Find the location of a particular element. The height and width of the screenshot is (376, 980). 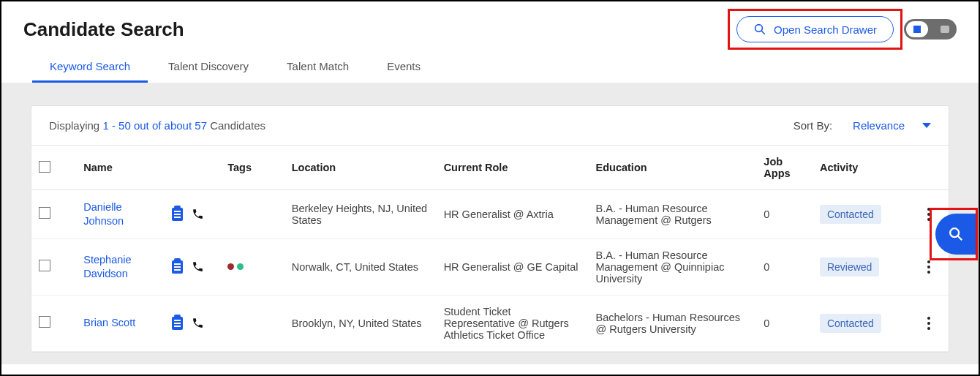

column-location: Location is located at coordinates (361, 168).